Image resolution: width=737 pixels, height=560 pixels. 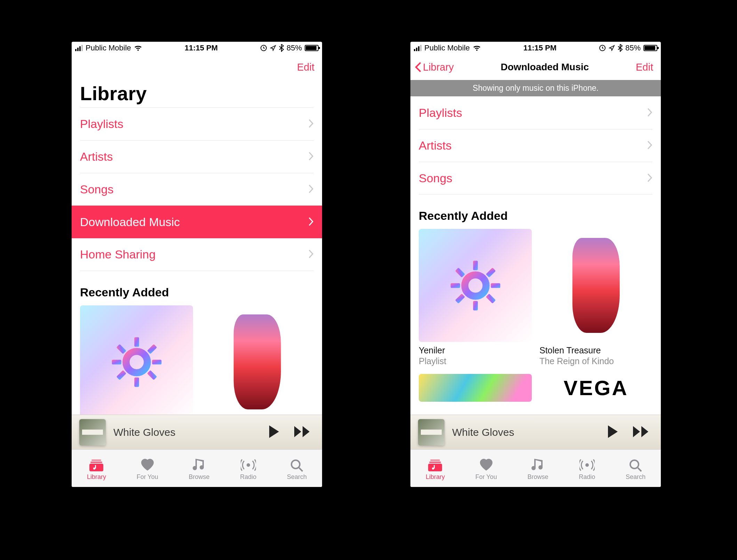 I want to click on category-label: Artists, so click(x=435, y=145).